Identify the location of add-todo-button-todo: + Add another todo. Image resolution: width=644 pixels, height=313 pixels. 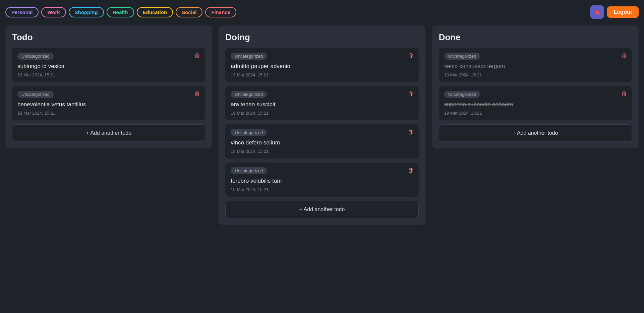
(109, 133).